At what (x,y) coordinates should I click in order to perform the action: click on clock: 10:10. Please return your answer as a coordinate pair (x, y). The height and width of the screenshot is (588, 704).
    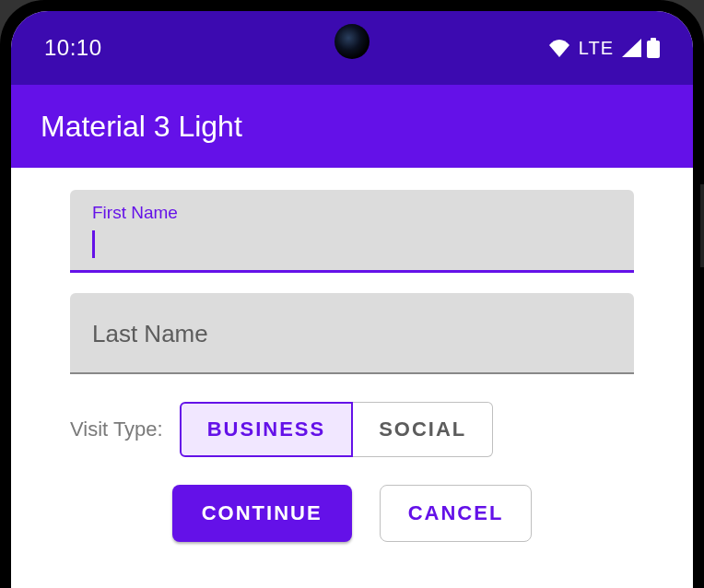
    Looking at the image, I should click on (74, 48).